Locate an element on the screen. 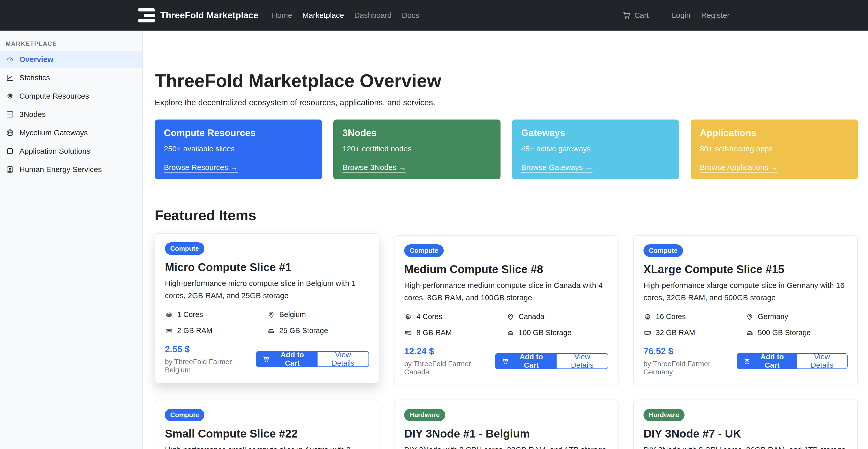 The width and height of the screenshot is (868, 449). spec-cores: 16 Cores is located at coordinates (695, 317).